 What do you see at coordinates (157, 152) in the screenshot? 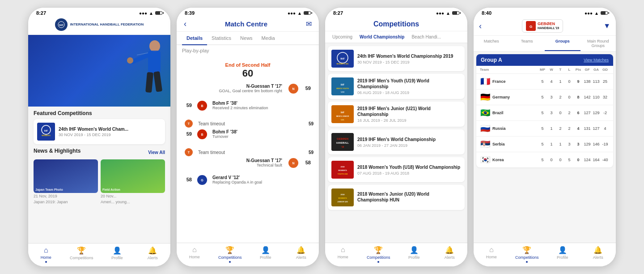
I see `view-all-link: View All` at bounding box center [157, 152].